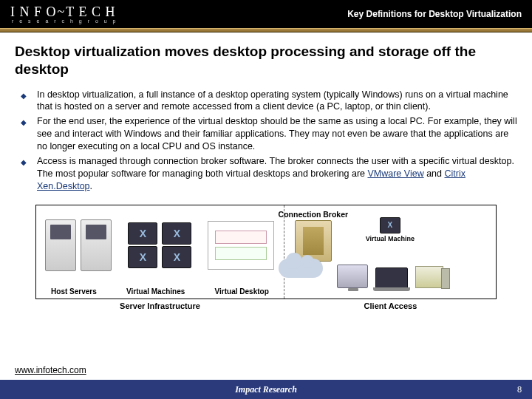  What do you see at coordinates (242, 291) in the screenshot?
I see `diagram-label: Virtual Desktop` at bounding box center [242, 291].